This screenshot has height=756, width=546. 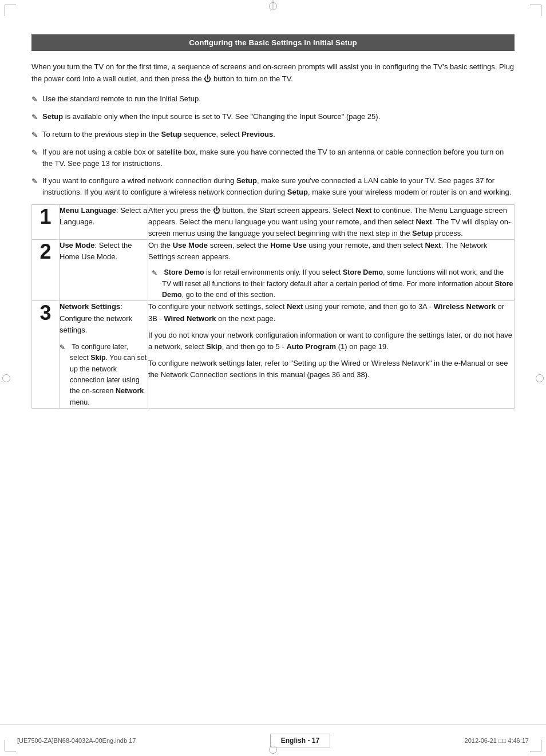 I want to click on step-2-note-text: Store Demo is for retail environments on…, so click(x=338, y=284).